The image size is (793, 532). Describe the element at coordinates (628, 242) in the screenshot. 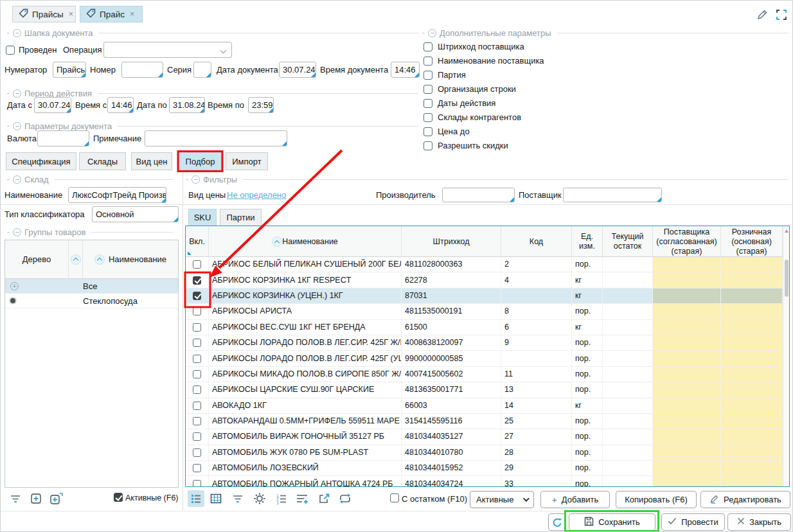

I see `col-stock: Текущий остаток` at that location.